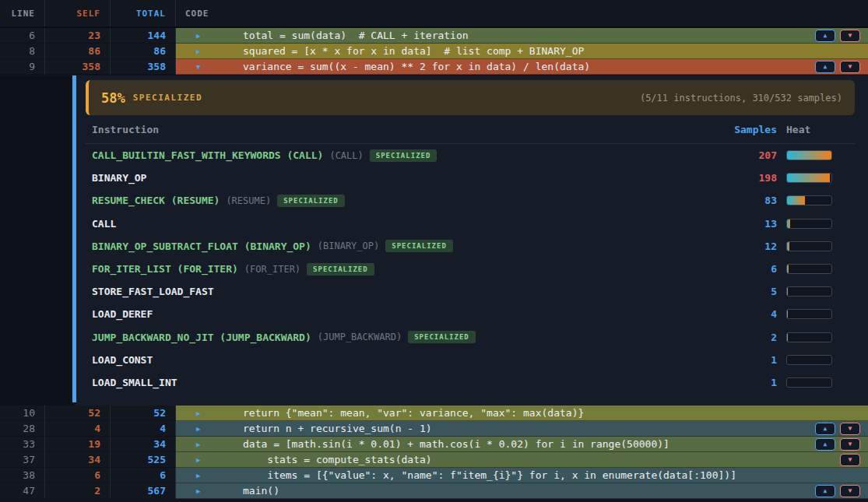 This screenshot has width=868, height=502. Describe the element at coordinates (442, 337) in the screenshot. I see `specialized-badge: SPECIALIZED` at that location.